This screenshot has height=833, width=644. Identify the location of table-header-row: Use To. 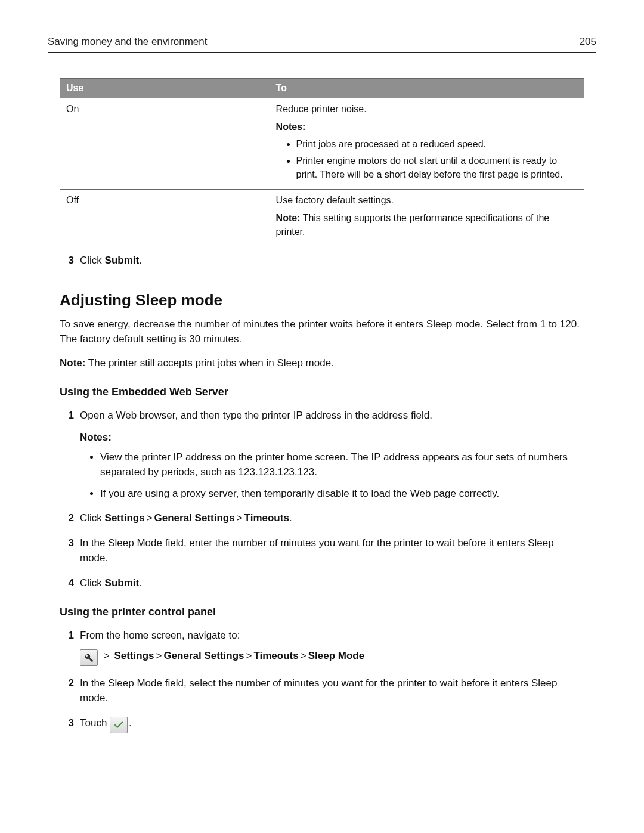
(322, 88).